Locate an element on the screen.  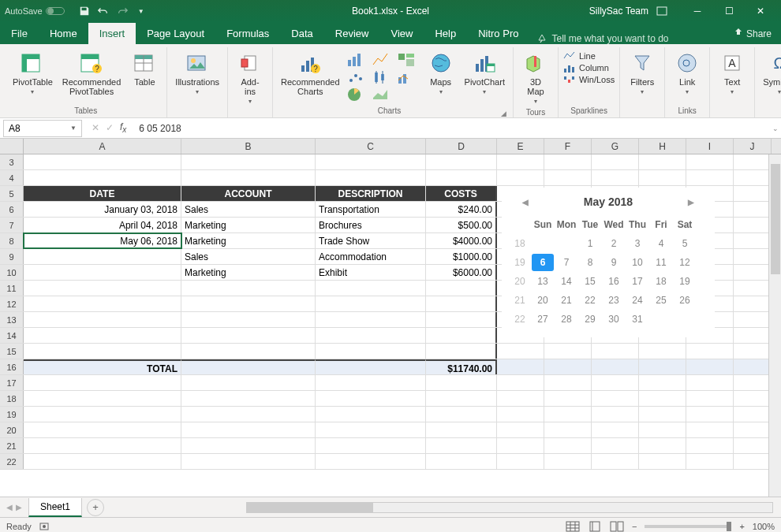
row-header: 17 is located at coordinates (12, 383).